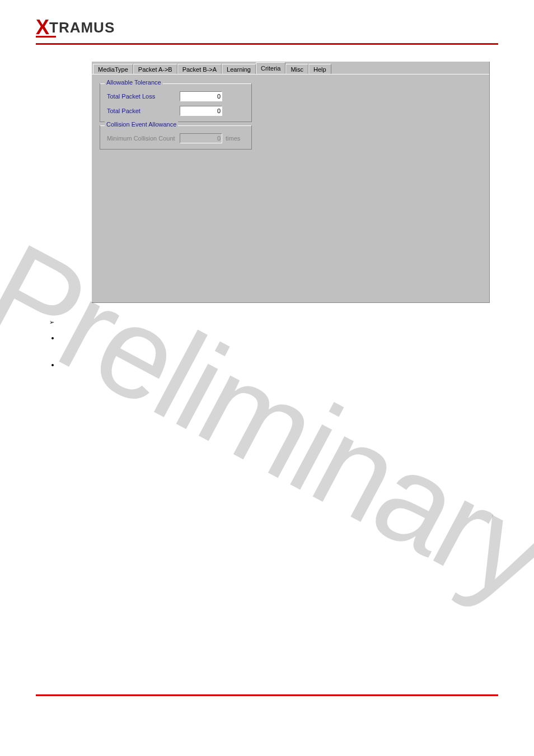 This screenshot has width=534, height=756. Describe the element at coordinates (134, 82) in the screenshot. I see `group-title: Allowable Tolerance` at that location.